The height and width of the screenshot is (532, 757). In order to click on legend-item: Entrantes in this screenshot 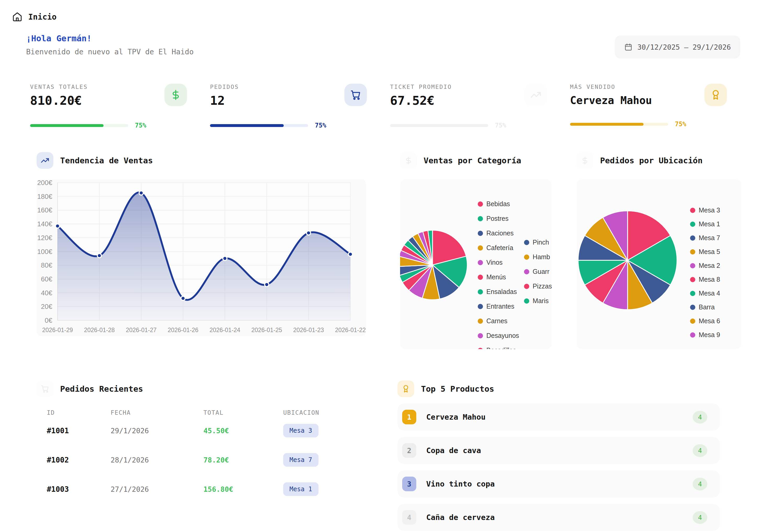, I will do `click(499, 306)`.